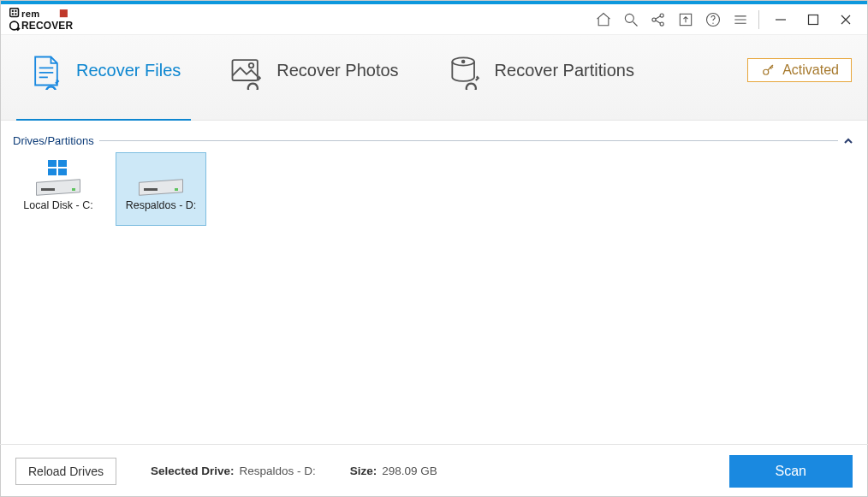  Describe the element at coordinates (740, 20) in the screenshot. I see `menu-icon` at that location.